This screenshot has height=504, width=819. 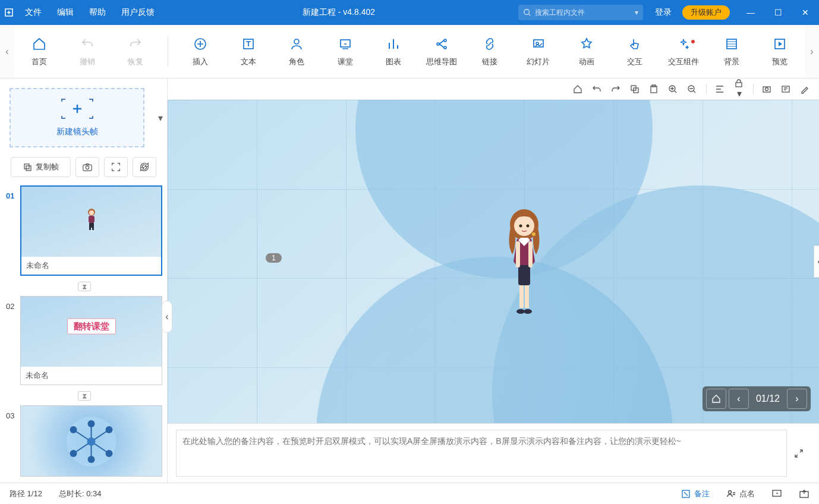 I want to click on menu-help: 帮助, so click(x=97, y=12).